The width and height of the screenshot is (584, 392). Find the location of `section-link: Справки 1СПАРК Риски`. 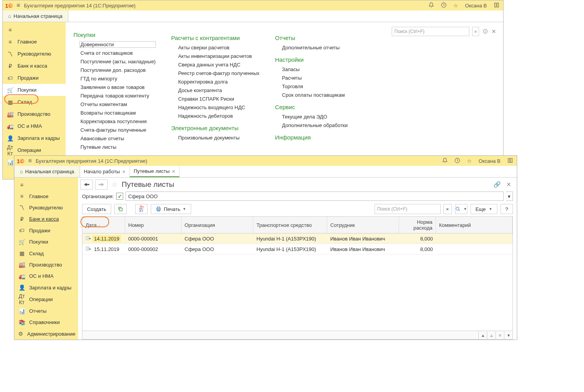

section-link: Справки 1СПАРК Риски is located at coordinates (215, 99).